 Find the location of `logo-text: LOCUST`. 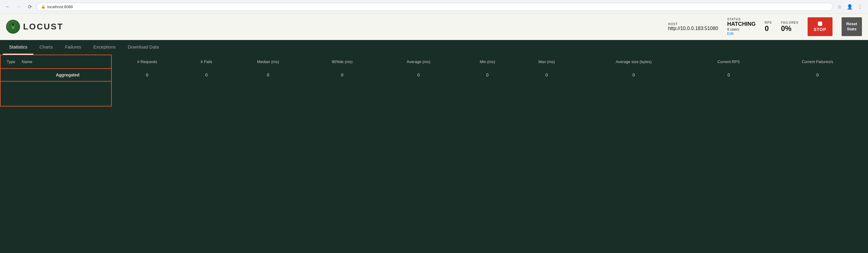

logo-text: LOCUST is located at coordinates (43, 27).